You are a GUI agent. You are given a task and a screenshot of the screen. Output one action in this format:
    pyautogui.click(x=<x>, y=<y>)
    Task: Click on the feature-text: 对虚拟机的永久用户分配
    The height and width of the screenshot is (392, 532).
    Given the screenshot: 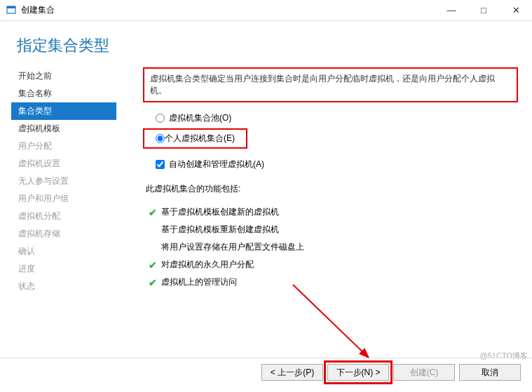 What is the action you would take?
    pyautogui.click(x=207, y=265)
    